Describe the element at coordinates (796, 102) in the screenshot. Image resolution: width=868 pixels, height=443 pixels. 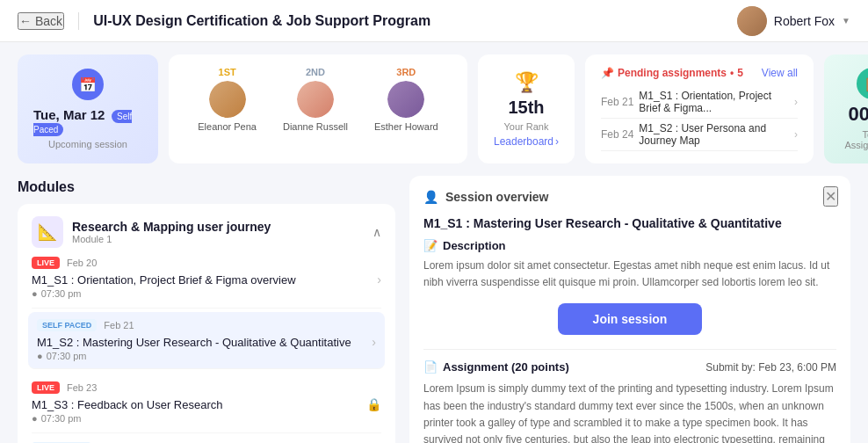
I see `assign-arrow-1: ›` at that location.